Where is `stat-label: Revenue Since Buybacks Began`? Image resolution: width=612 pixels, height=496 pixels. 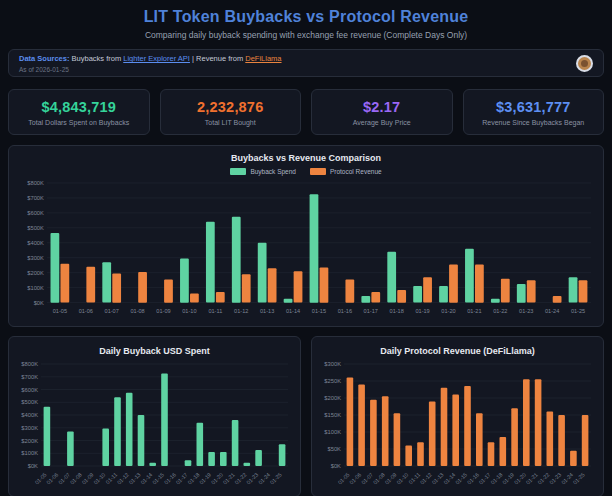
stat-label: Revenue Since Buybacks Began is located at coordinates (533, 122).